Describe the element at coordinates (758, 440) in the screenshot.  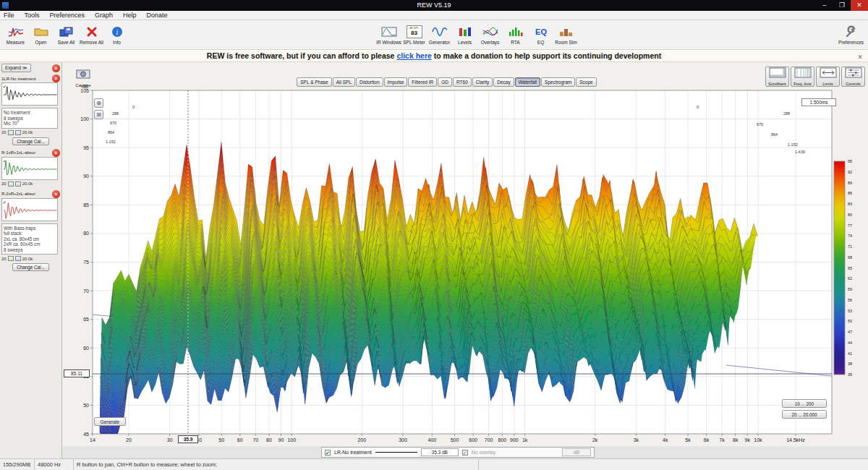
I see `svg-text: 10k` at that location.